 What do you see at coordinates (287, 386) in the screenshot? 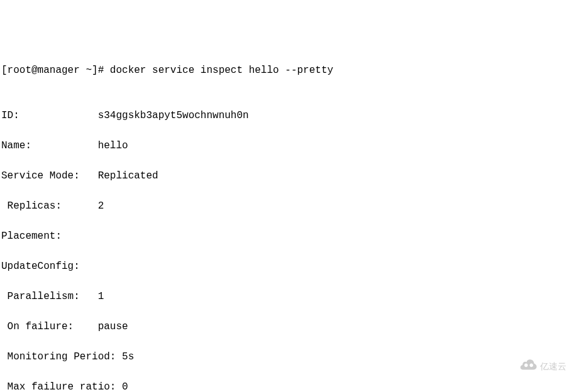
I see `field-update-maxfailure: Max failure ratio: 0` at bounding box center [287, 386].